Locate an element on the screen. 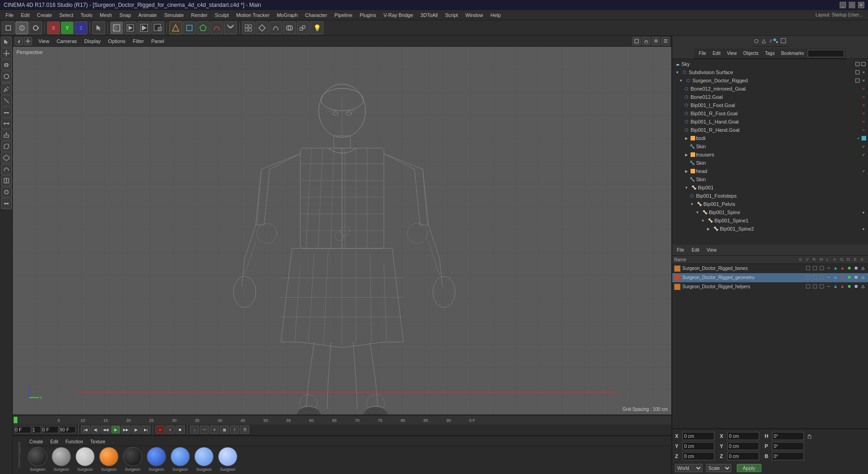  start-frame-input is located at coordinates (50, 430).